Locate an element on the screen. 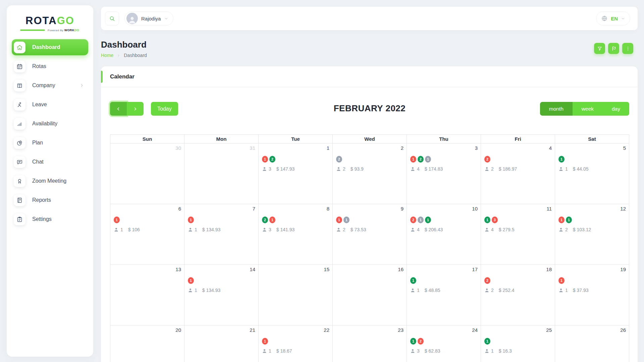  calendar-day-cell: 16 is located at coordinates (370, 295).